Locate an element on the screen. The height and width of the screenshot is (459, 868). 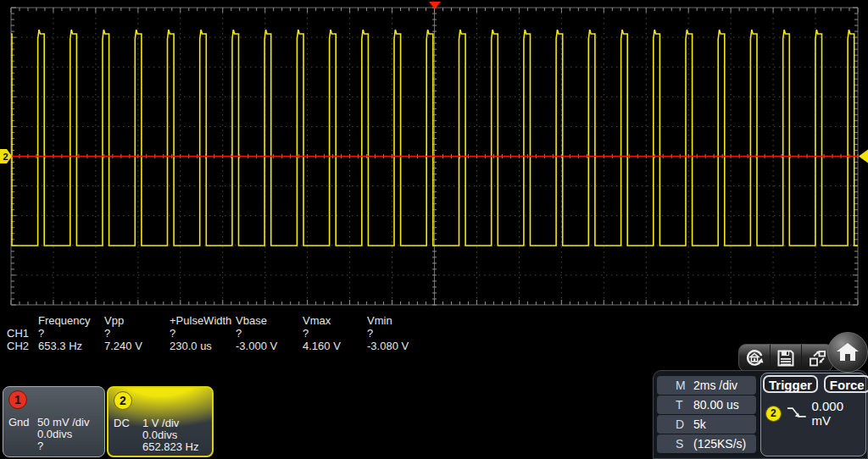
timebase-value: 2ms /div is located at coordinates (715, 385).